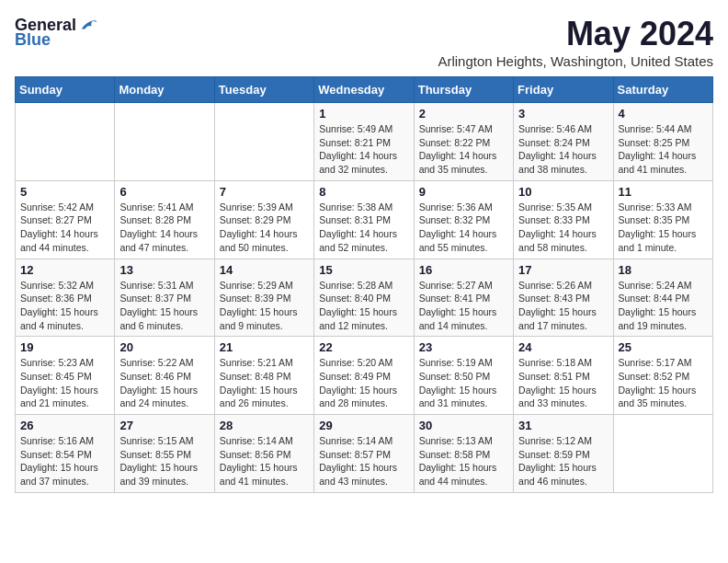  Describe the element at coordinates (364, 149) in the screenshot. I see `day-sun-info: Sunrise: 5:49 AM Sunset: 8:21 PM Dayligh…` at that location.